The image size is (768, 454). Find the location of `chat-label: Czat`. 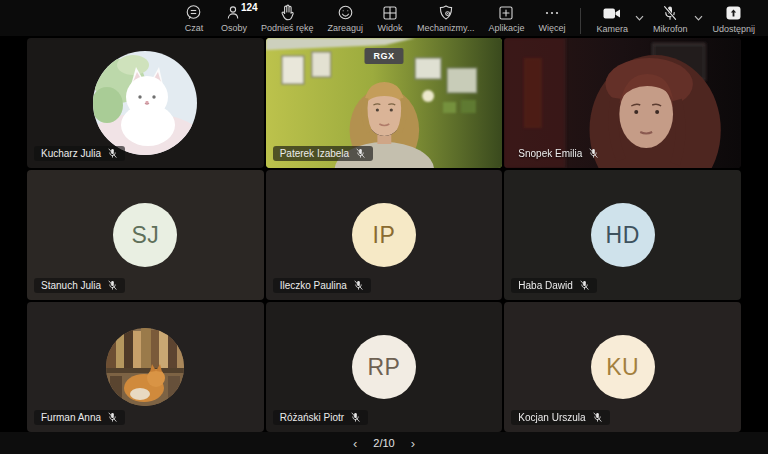

chat-label: Czat is located at coordinates (194, 28).